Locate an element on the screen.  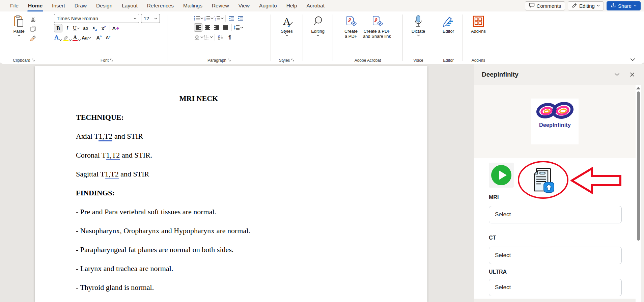
editor-button: Editor is located at coordinates (448, 24).